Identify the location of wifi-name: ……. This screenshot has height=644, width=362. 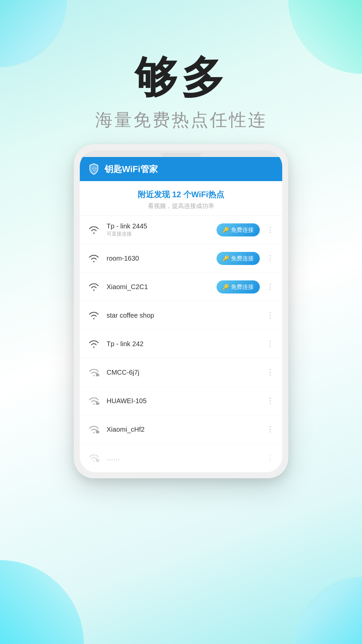
(183, 458).